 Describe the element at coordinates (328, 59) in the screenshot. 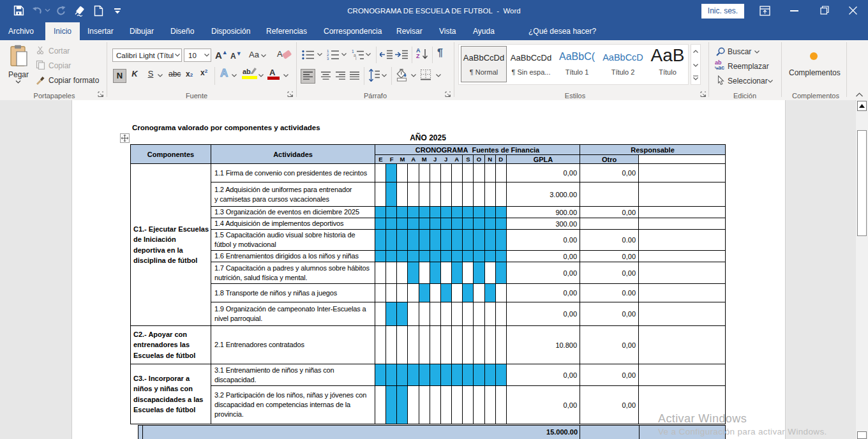

I see `svg-text: 3` at that location.